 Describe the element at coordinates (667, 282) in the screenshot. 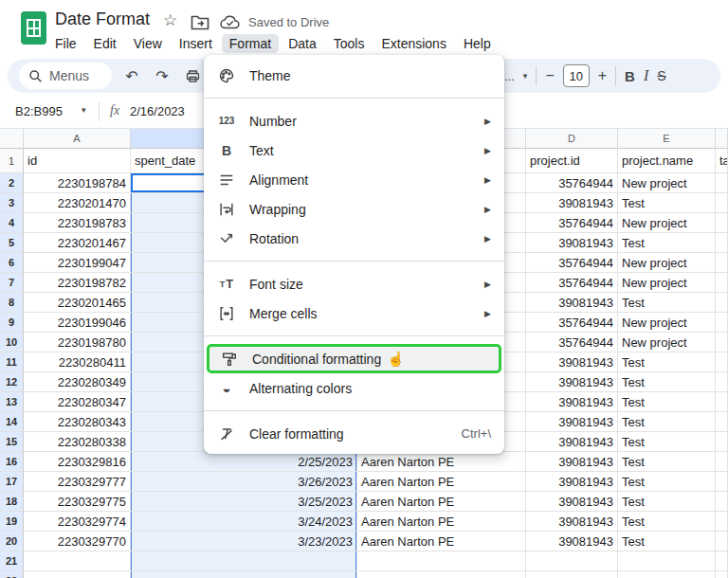

I see `cell-E7: New project` at that location.